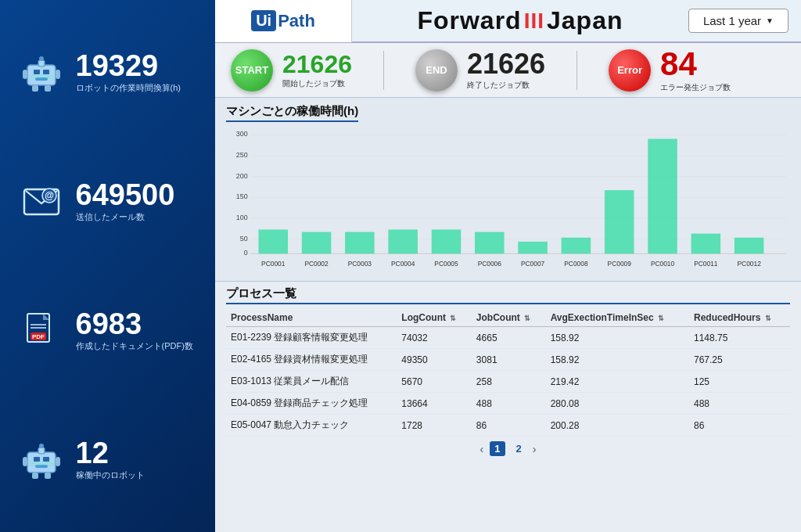 The image size is (801, 532). I want to click on japan-text: Japan, so click(585, 20).